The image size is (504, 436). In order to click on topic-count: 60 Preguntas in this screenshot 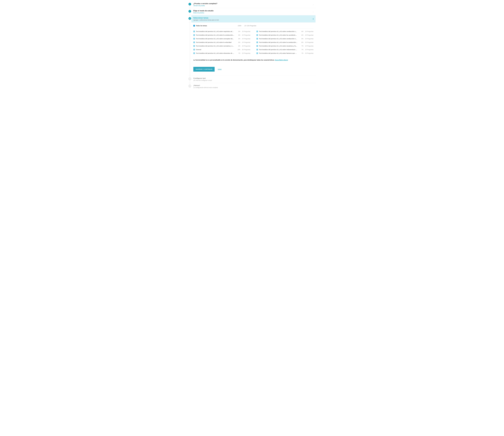, I will do `click(246, 50)`.